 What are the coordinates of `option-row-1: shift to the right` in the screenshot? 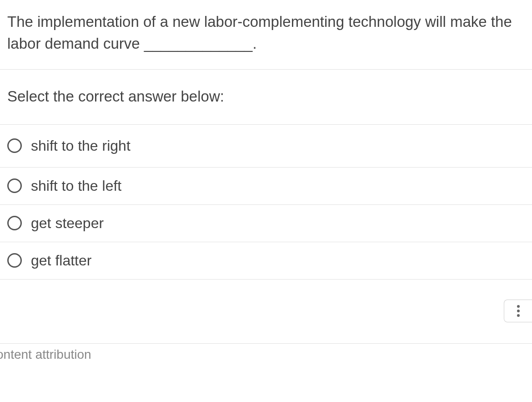 It's located at (266, 146).